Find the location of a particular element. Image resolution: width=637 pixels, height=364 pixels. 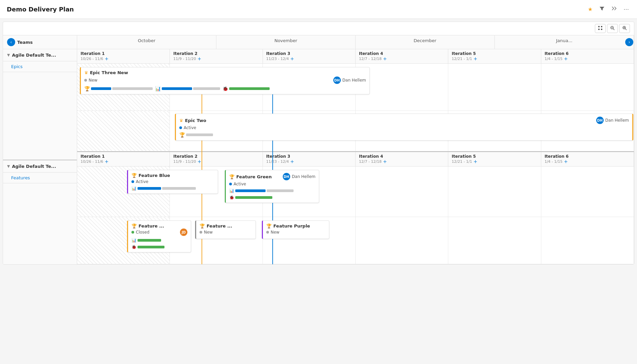

iterations-row-2: Iteration 1 10/26 - 11/6 + Iteration 2 1… is located at coordinates (356, 159).